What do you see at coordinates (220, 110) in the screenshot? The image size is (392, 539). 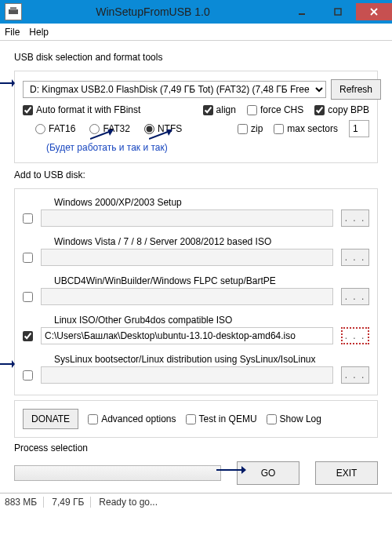 I see `align-check: align` at bounding box center [220, 110].